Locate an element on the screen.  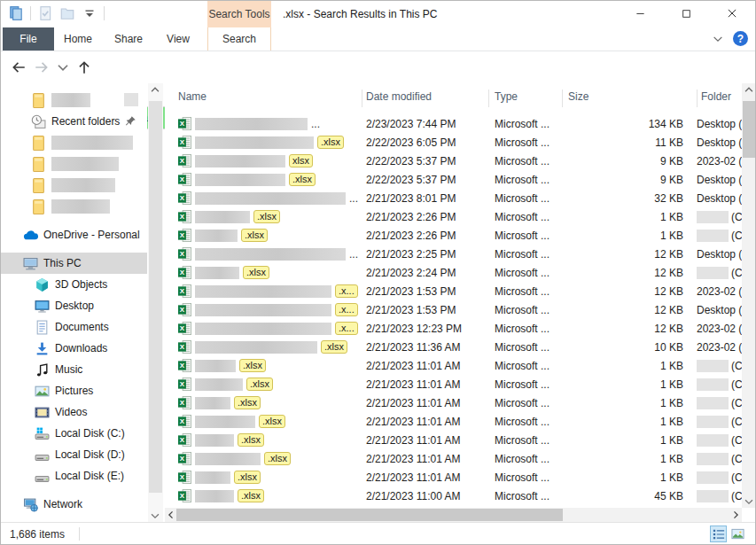
sidebar-item-videos: Videos is located at coordinates (74, 412).